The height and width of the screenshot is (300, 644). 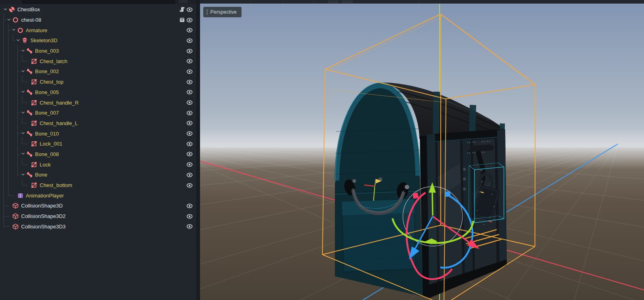 I want to click on tree-row: Bone_008, so click(x=98, y=154).